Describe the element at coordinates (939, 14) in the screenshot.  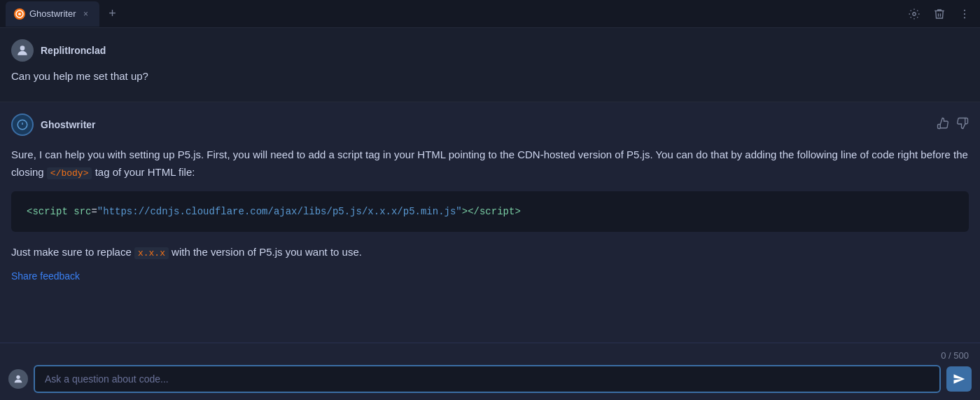
I see `tab-bar-right` at that location.